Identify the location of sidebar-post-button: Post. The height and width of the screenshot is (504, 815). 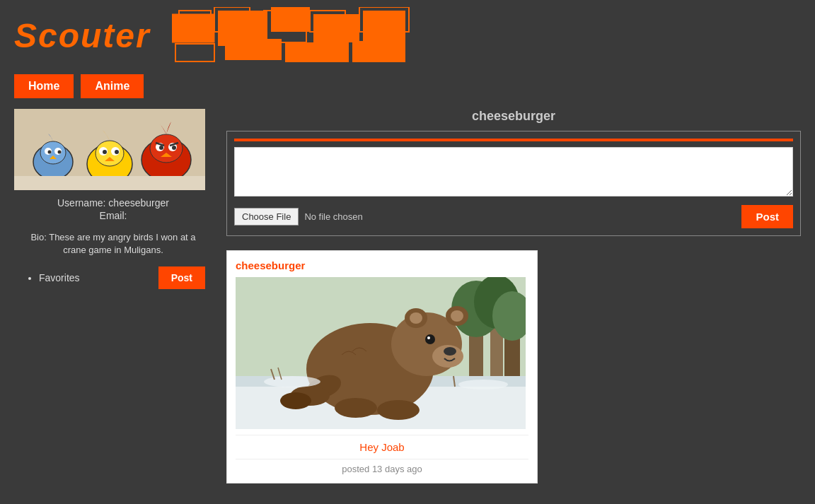
(182, 278).